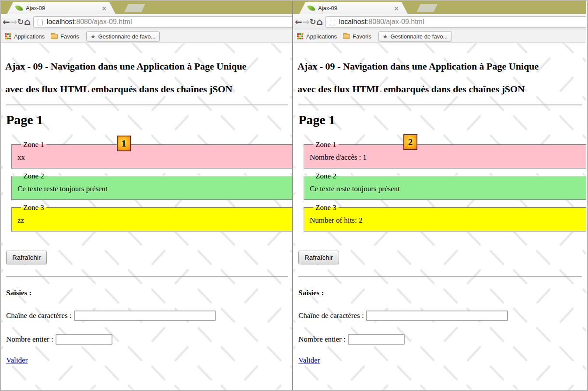 The width and height of the screenshot is (588, 391). I want to click on zone1-fieldset: Zone 1 xx, so click(152, 155).